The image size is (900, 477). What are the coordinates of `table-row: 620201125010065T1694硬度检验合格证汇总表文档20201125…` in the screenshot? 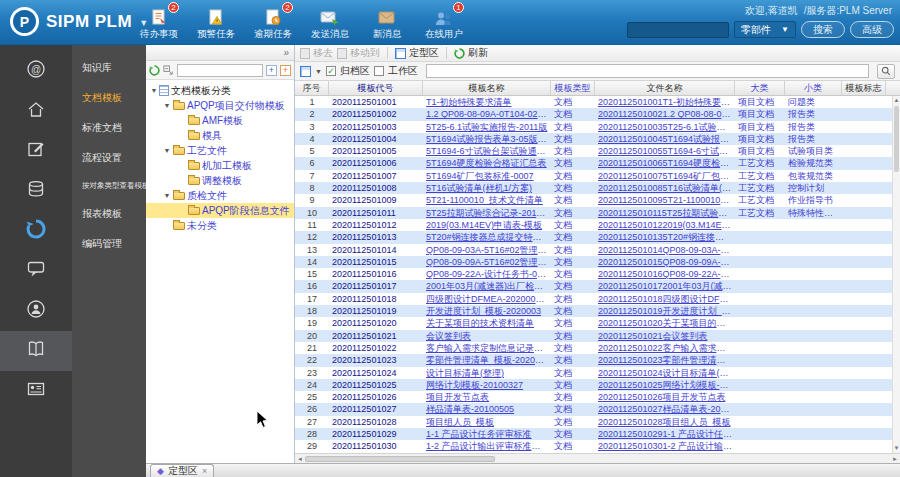 It's located at (594, 163).